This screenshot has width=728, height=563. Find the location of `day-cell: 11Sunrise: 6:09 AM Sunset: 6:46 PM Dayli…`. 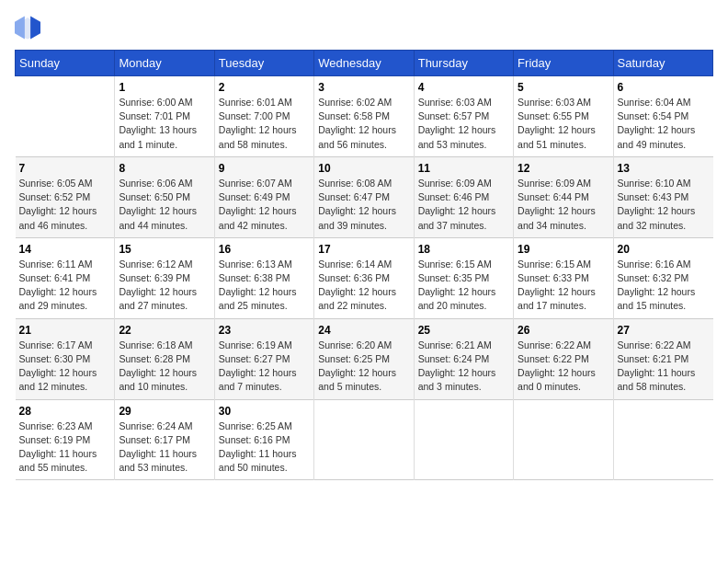

day-cell: 11Sunrise: 6:09 AM Sunset: 6:46 PM Dayli… is located at coordinates (463, 197).